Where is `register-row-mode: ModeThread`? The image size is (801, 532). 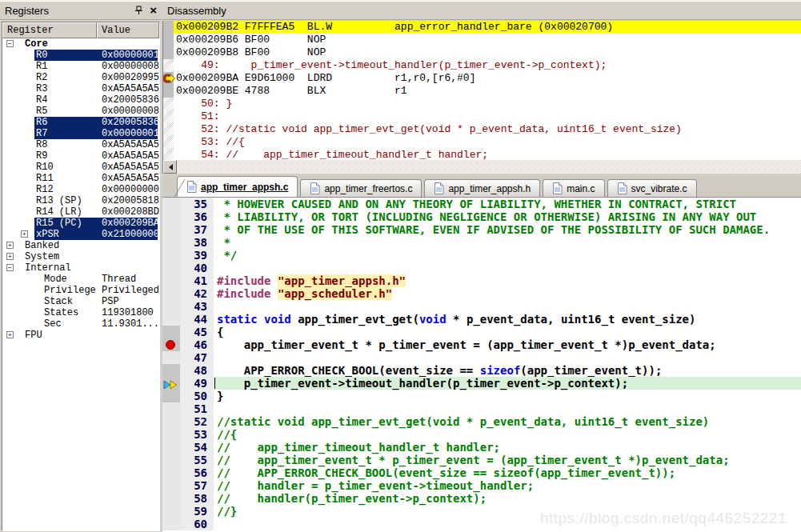 register-row-mode: ModeThread is located at coordinates (81, 279).